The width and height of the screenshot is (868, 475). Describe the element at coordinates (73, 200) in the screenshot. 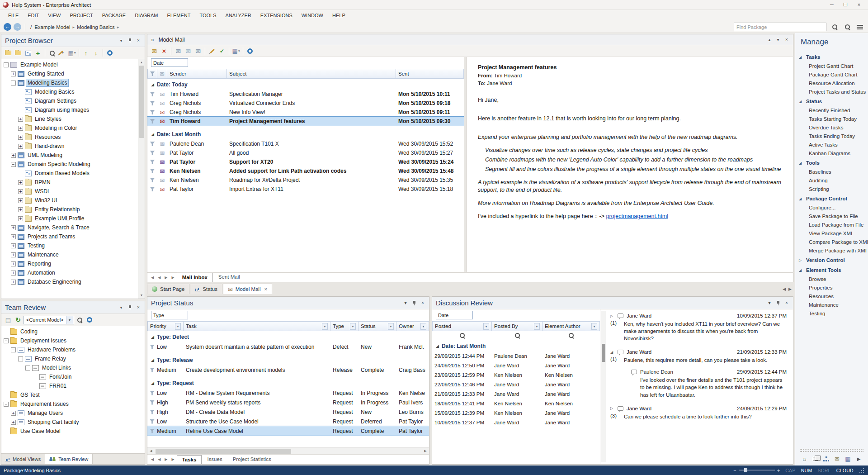

I see `project-browser-item-win32-ui: +Win32 UI` at that location.